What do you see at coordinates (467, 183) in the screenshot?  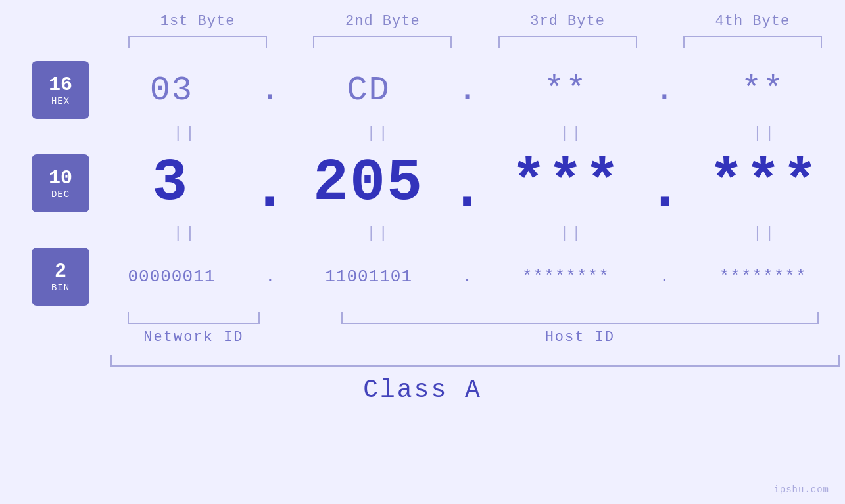 I see `dec-data-cells: 3 . 205 . *** . ***` at bounding box center [467, 183].